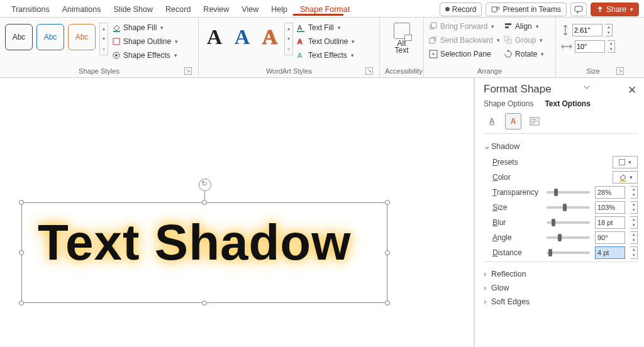 This screenshot has width=644, height=347. Describe the element at coordinates (145, 41) in the screenshot. I see `shape-outline-button: Shape Outline▾` at that location.